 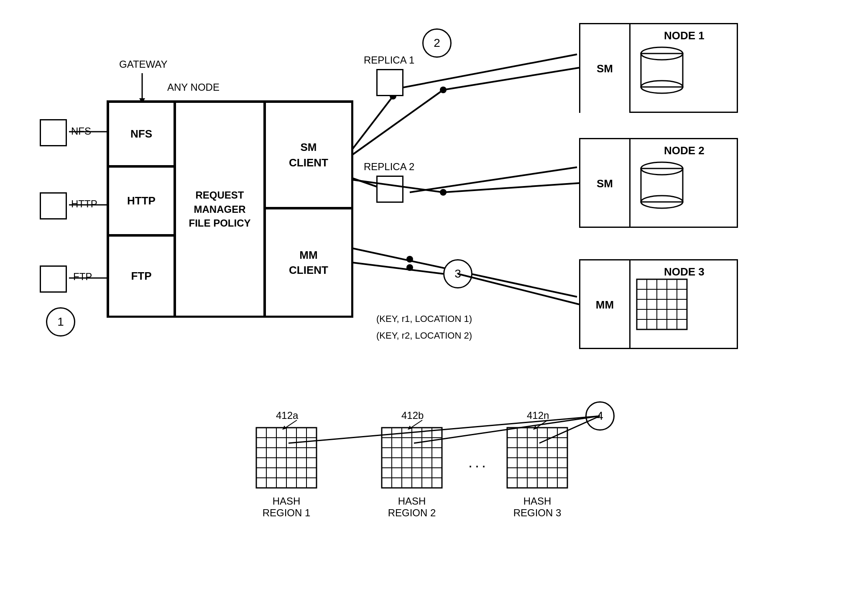 I want to click on client-box-nfs, so click(x=54, y=133).